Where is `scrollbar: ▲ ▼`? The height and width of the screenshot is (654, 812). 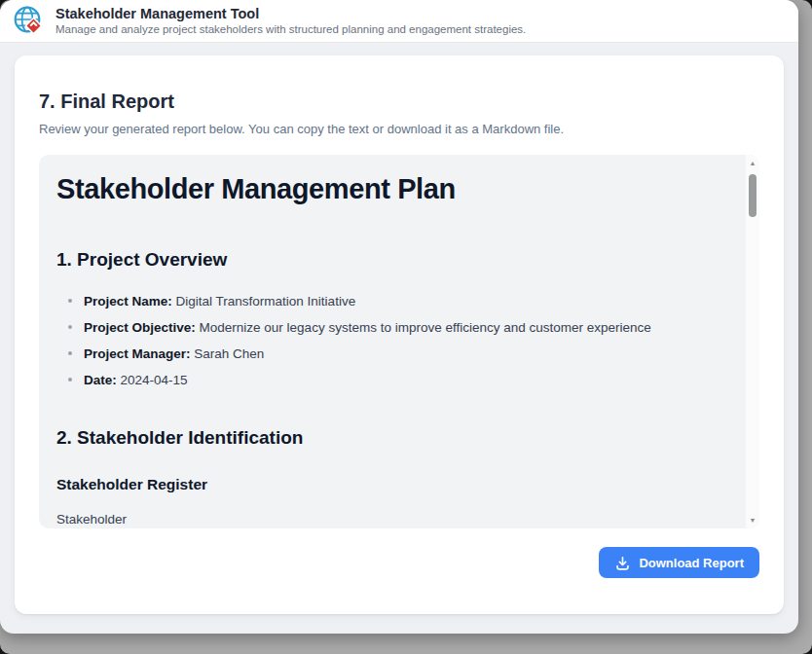 scrollbar: ▲ ▼ is located at coordinates (753, 342).